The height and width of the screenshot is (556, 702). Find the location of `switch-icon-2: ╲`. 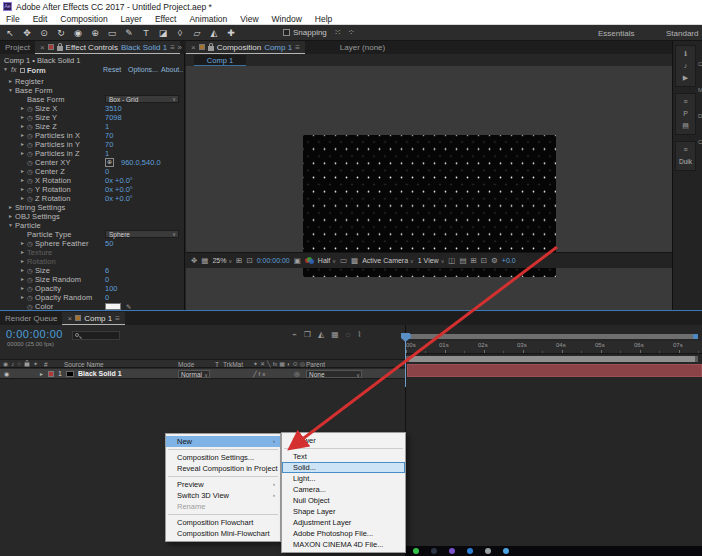

switch-icon-2: ╲ is located at coordinates (269, 364).